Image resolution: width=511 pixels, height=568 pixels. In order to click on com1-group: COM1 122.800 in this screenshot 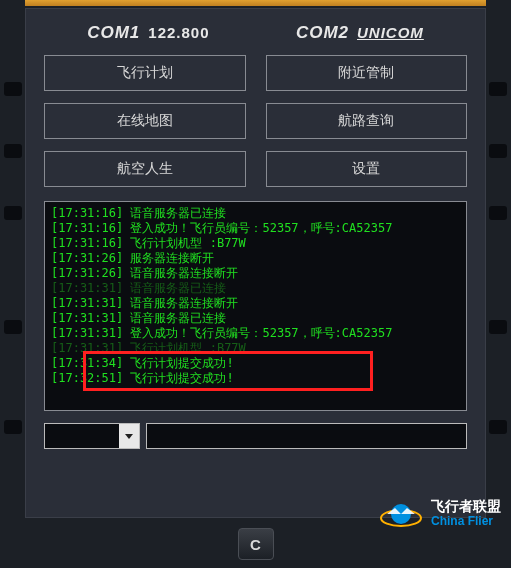, I will do `click(148, 33)`.